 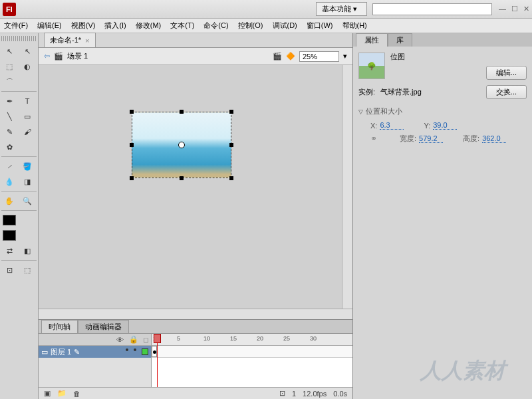 What do you see at coordinates (87, 41) in the screenshot?
I see `close-tab-icon: ×` at bounding box center [87, 41].